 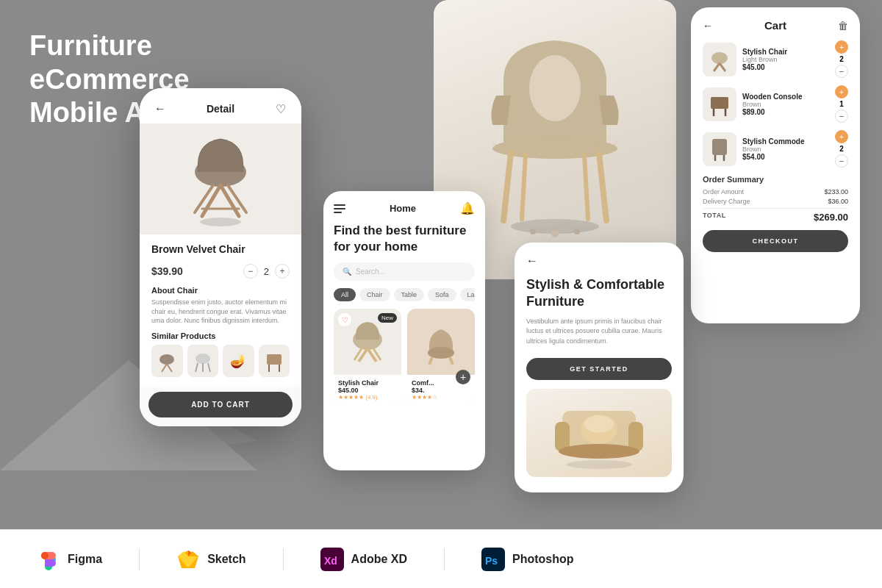 What do you see at coordinates (528, 559) in the screenshot?
I see `footer-tool-ps: Ps Photoshop` at bounding box center [528, 559].